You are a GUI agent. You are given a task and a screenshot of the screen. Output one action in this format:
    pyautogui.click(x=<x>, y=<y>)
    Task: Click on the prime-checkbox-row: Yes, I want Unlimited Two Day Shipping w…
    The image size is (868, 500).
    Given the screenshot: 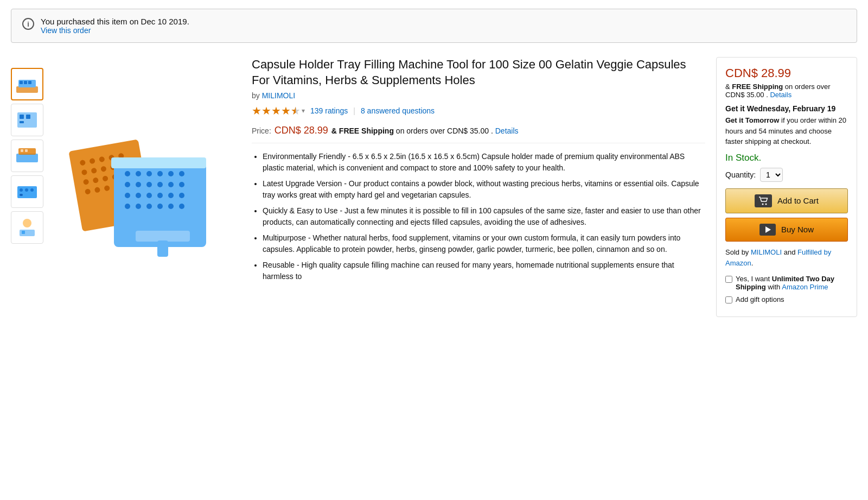 What is the action you would take?
    pyautogui.click(x=787, y=283)
    